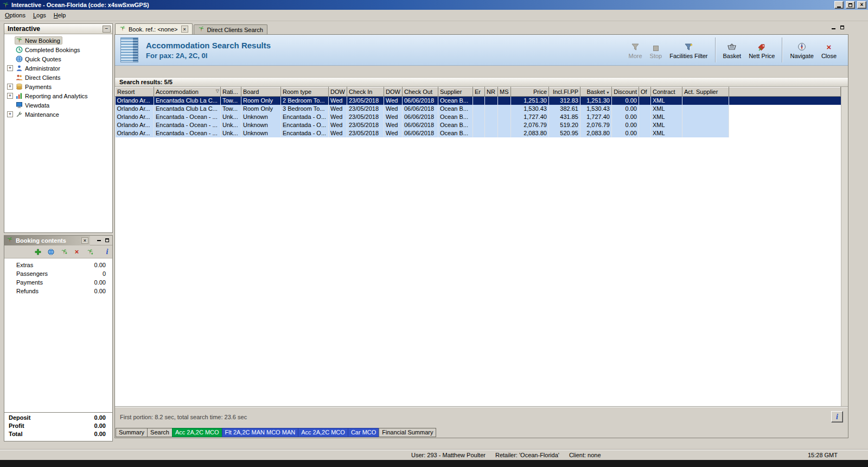  Describe the element at coordinates (29, 283) in the screenshot. I see `row-label: Payments` at that location.